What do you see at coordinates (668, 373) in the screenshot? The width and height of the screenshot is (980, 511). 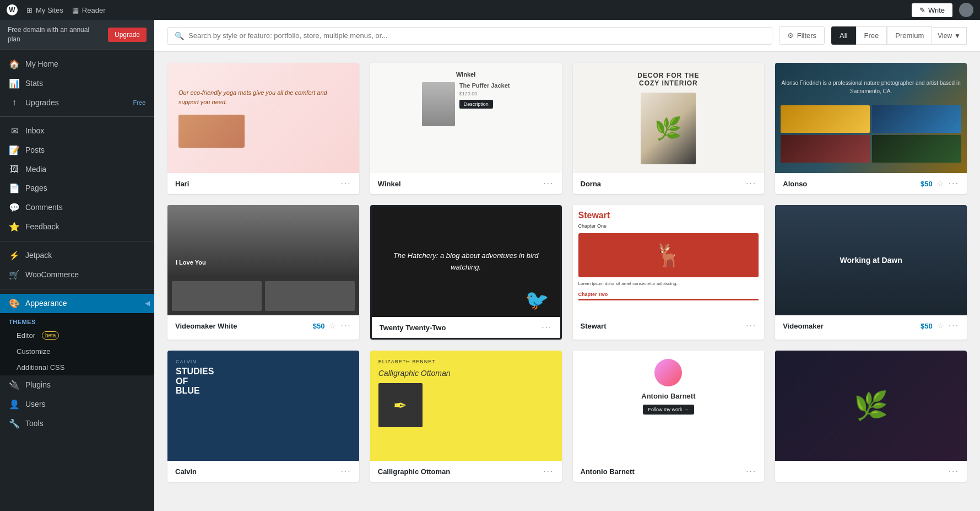 I see `antonio-avatar` at bounding box center [668, 373].